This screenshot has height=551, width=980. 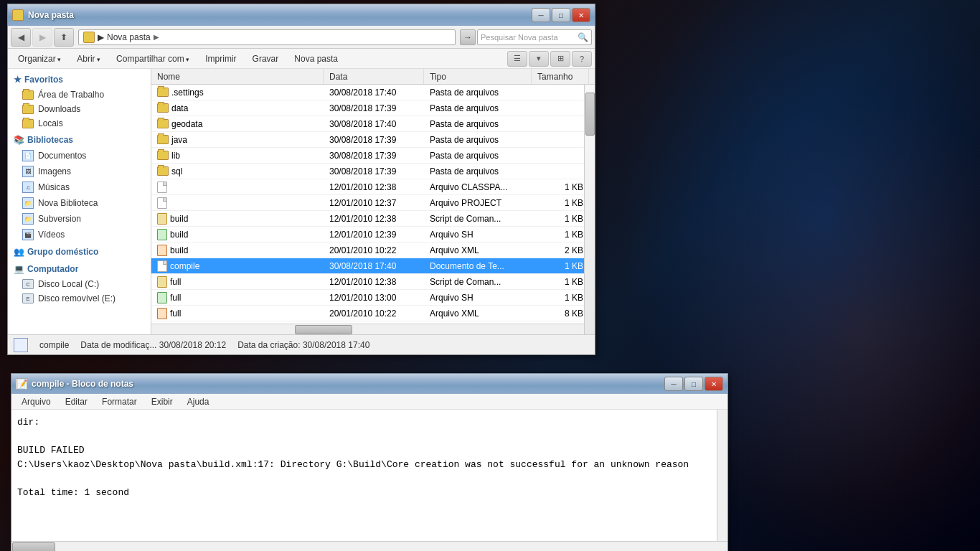 What do you see at coordinates (581, 15) in the screenshot?
I see `close-button: ✕` at bounding box center [581, 15].